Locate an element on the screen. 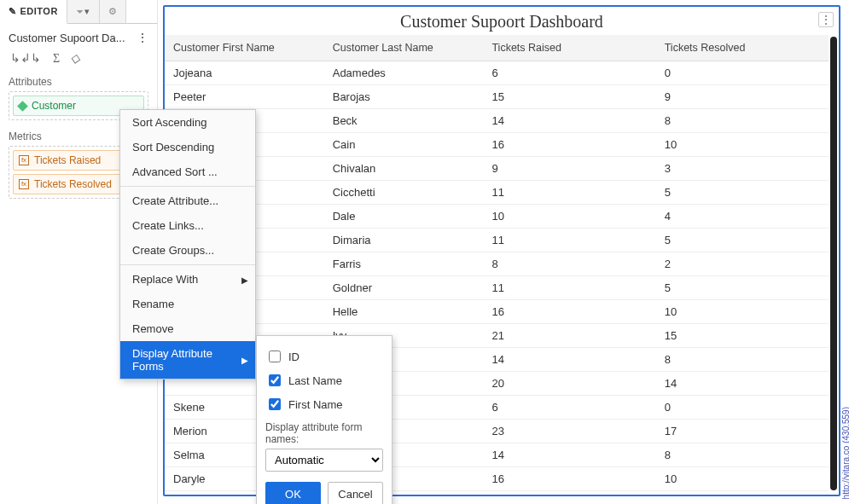 Image resolution: width=849 pixels, height=504 pixels. menu-remove: Remove is located at coordinates (188, 329).